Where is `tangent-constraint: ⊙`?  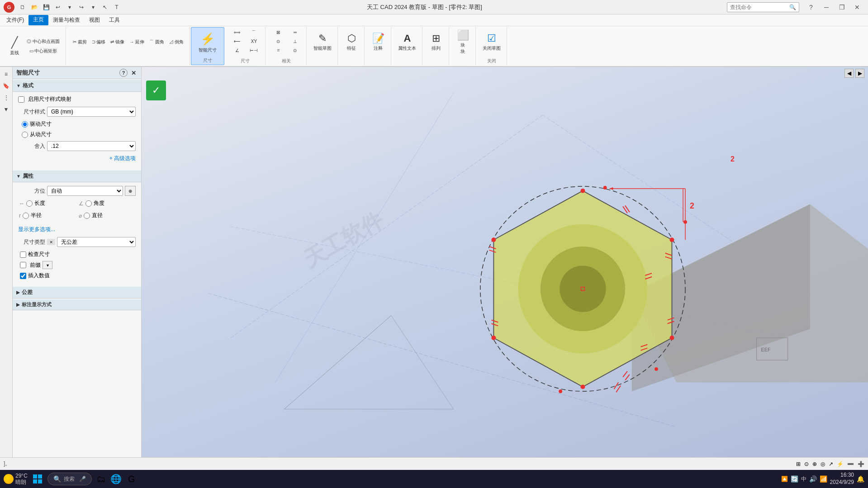
tangent-constraint: ⊙ is located at coordinates (295, 51).